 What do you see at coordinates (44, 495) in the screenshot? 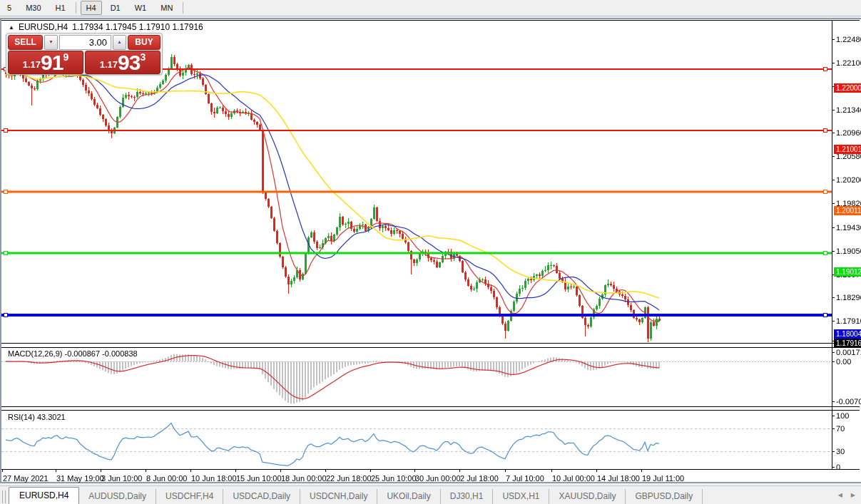
I see `chart-tab-eurusd-h4: EURUSD,H4` at bounding box center [44, 495].